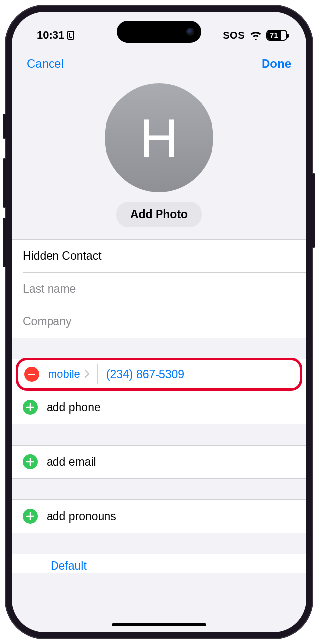 This screenshot has width=318, height=644. I want to click on sim-icon, so click(71, 35).